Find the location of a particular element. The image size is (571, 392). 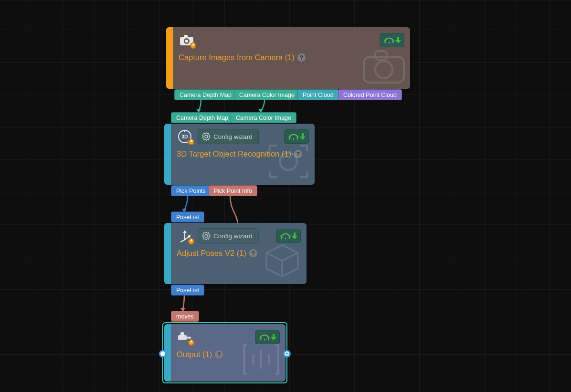

node-title: Adjust Poses V2 (1) is located at coordinates (211, 253).